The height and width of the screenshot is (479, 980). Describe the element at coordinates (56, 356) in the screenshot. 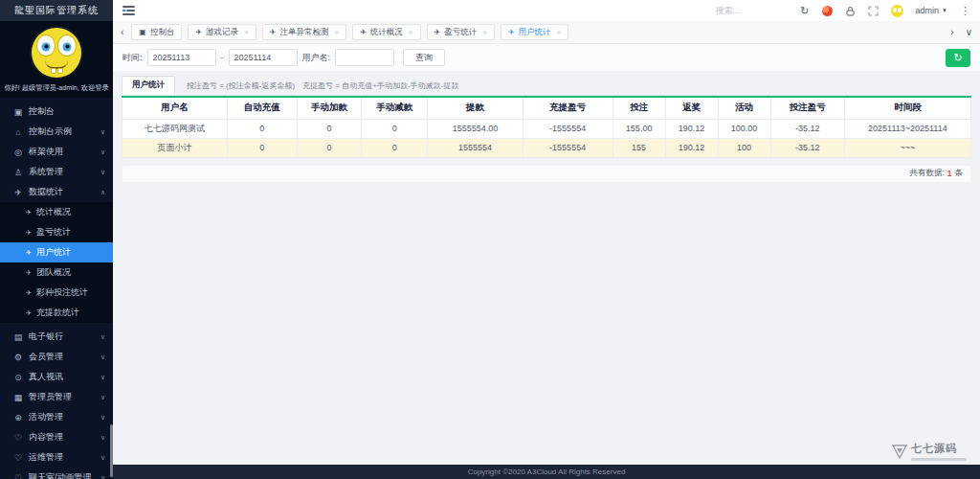

I see `sidebar-item-members: ⚙ 会员管理 ∨` at that location.